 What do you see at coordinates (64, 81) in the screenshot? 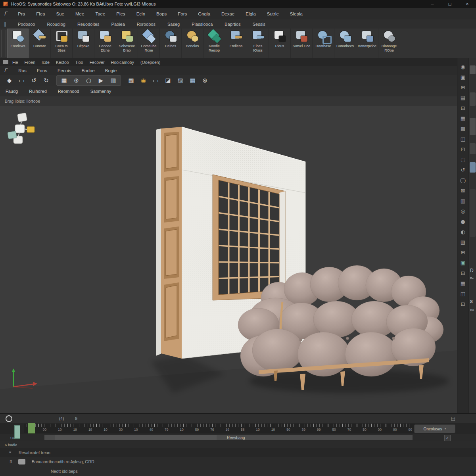
I see `grid-snap-icon: ▦` at bounding box center [64, 81].